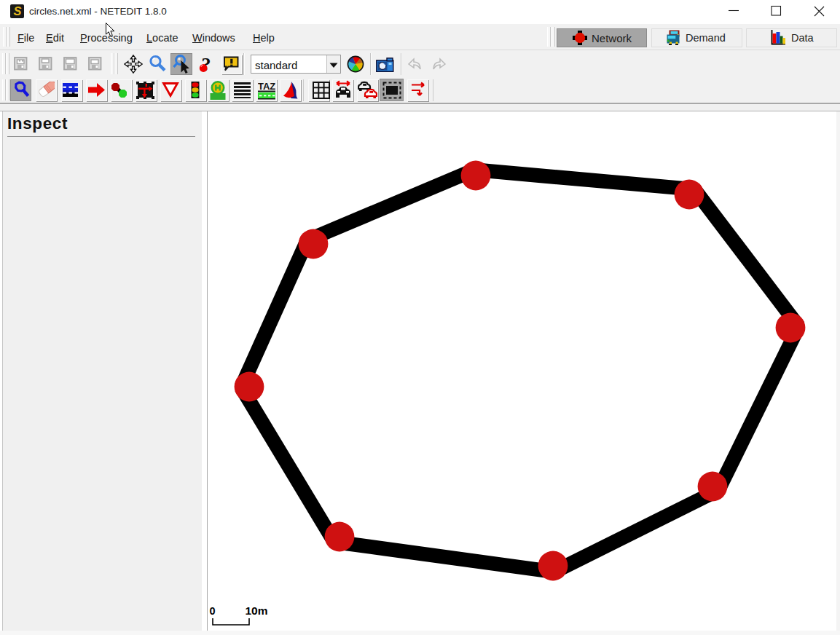 The image size is (840, 635). I want to click on svg-text: 0, so click(213, 611).